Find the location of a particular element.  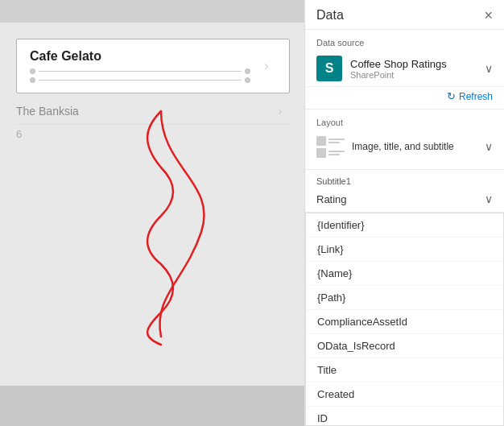

subtitle-section: Subtitle1 Rating ∨ is located at coordinates (404, 192).